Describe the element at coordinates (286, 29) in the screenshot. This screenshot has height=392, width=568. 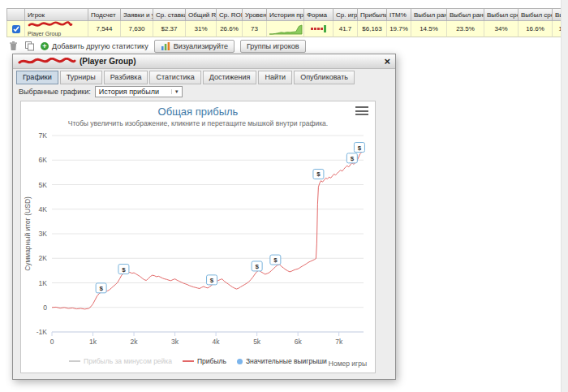
I see `history-sparkline-chart` at that location.